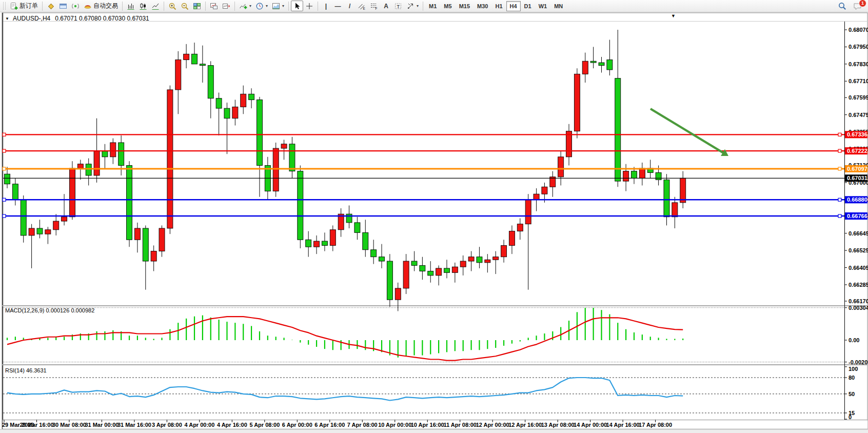 Image resolution: width=868 pixels, height=433 pixels. What do you see at coordinates (492, 425) in the screenshot?
I see `x-axis-label: 12 Apr 00:00` at bounding box center [492, 425].